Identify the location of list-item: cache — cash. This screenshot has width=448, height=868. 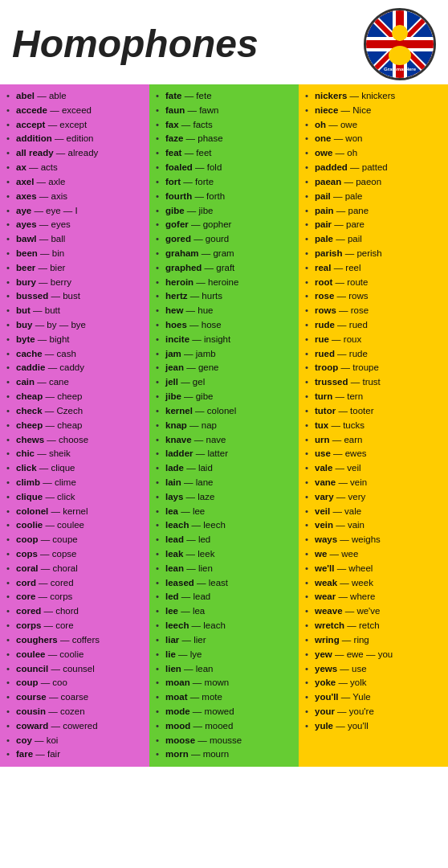
(76, 354).